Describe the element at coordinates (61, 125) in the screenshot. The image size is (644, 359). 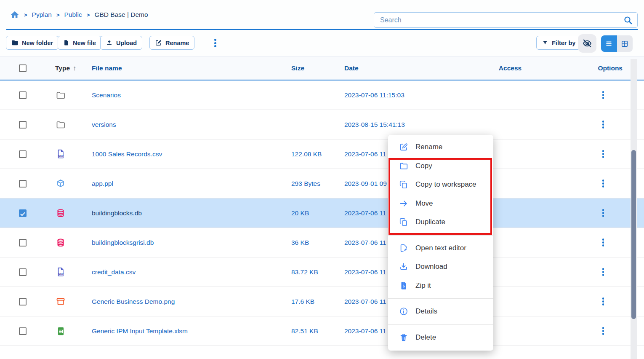
I see `folder-icon` at that location.